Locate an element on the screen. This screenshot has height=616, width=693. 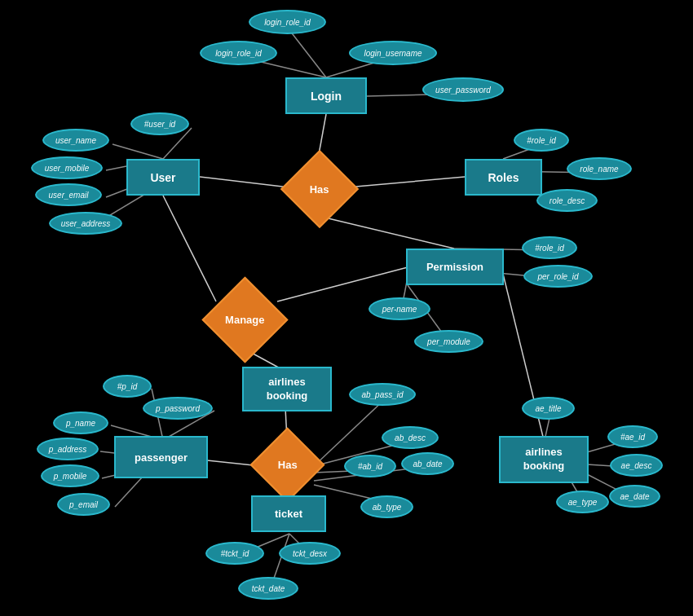
attr-ae-desc: ae_desc is located at coordinates (636, 465).